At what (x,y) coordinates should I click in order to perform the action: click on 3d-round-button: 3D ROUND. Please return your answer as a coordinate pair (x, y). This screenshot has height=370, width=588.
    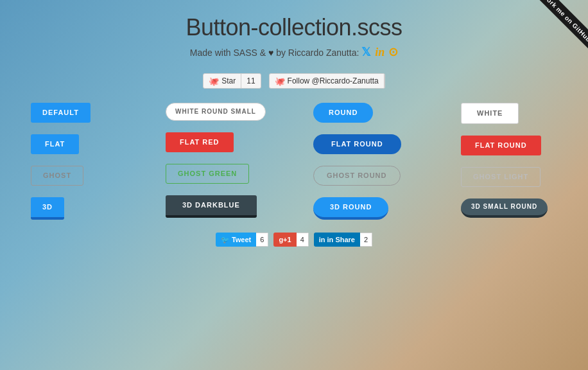
    Looking at the image, I should click on (350, 208).